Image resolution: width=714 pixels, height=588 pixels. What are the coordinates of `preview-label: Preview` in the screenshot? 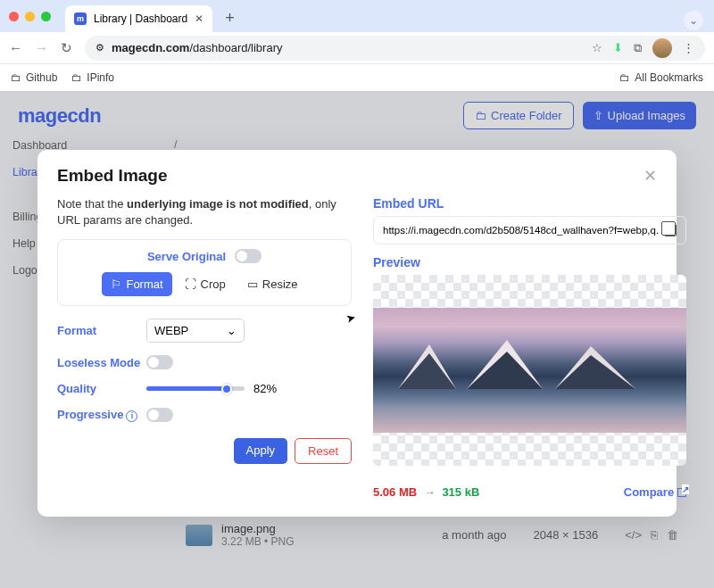 It's located at (530, 262).